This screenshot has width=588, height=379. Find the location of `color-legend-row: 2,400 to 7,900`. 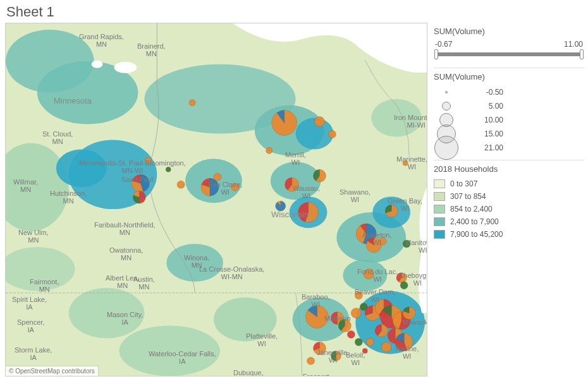

color-legend-row: 2,400 to 7,900 is located at coordinates (509, 222).